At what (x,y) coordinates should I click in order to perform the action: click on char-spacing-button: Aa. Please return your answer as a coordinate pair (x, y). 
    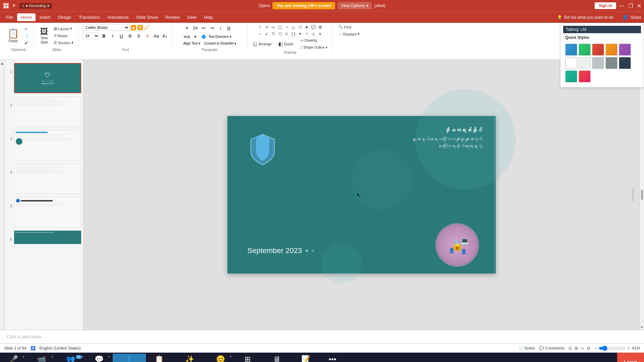
    Looking at the image, I should click on (156, 36).